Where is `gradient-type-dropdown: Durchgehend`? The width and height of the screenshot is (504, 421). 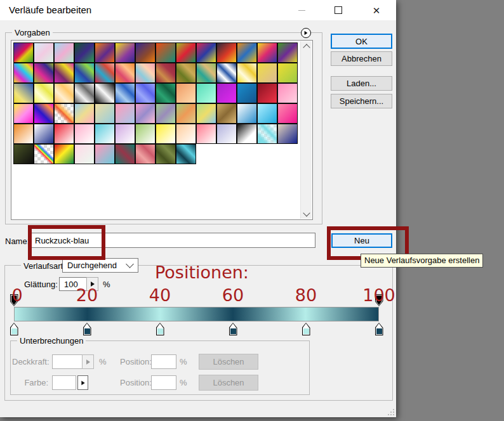
gradient-type-dropdown: Durchgehend is located at coordinates (100, 265).